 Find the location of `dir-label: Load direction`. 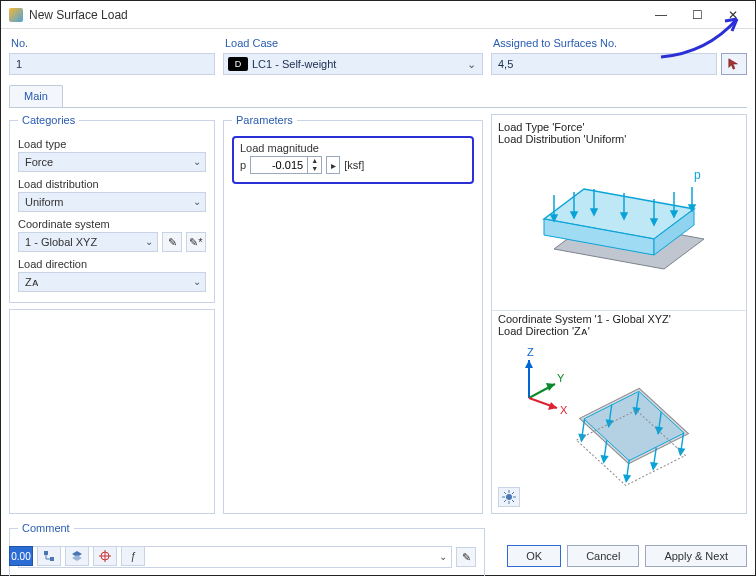

dir-label: Load direction is located at coordinates (112, 264).